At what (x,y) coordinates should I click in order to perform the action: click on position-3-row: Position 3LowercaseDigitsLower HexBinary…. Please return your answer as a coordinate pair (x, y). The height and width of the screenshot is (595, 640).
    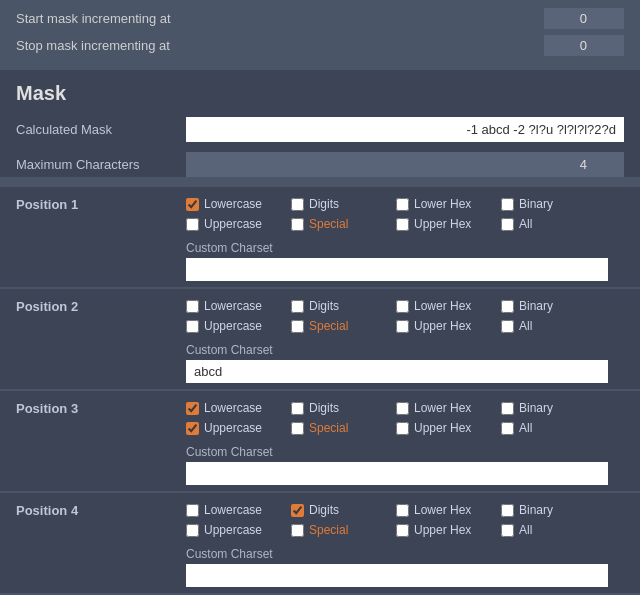
    Looking at the image, I should click on (320, 421).